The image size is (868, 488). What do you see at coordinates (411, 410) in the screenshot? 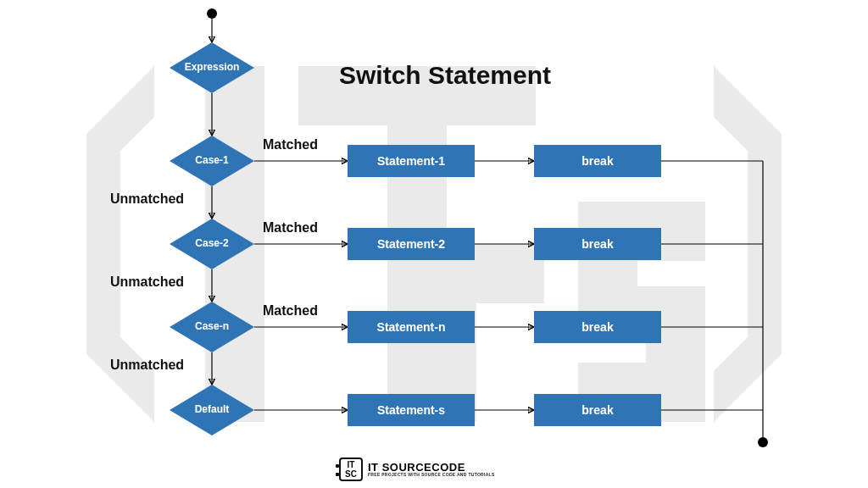
I see `statement-s-label: Statement-s` at bounding box center [411, 410].